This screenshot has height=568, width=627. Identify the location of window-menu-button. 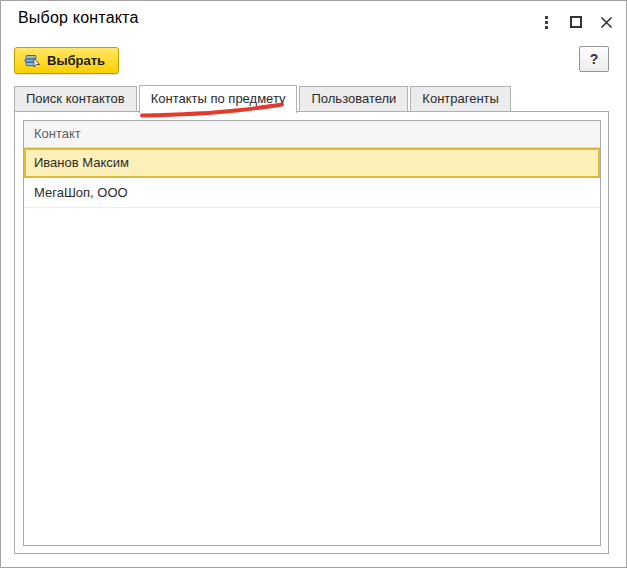
(546, 22).